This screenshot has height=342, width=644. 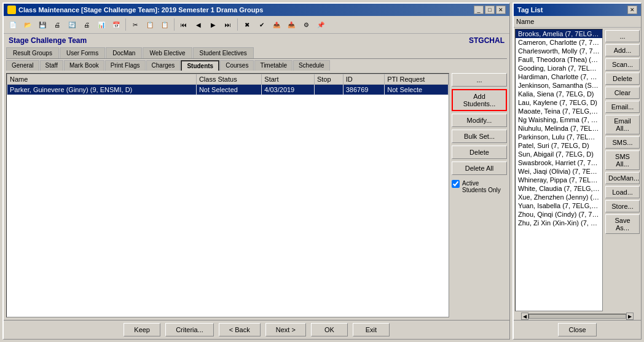 I want to click on tag-list-item: Zhou, Qinqi (Cindy) (7, 7ELG, D), so click(x=559, y=214).